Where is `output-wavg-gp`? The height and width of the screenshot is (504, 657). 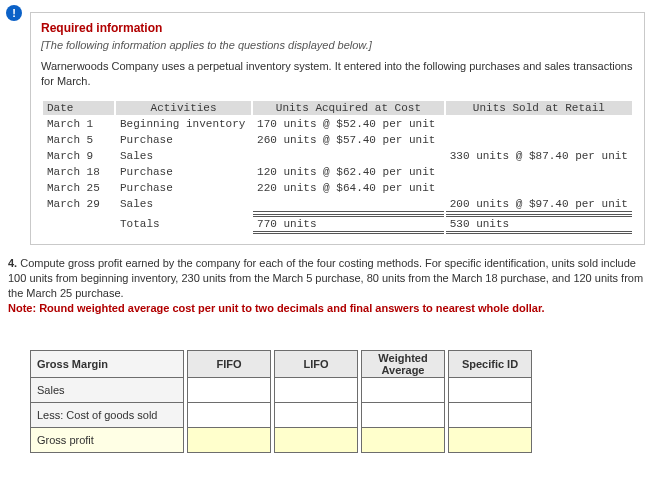
output-wavg-gp is located at coordinates (404, 440).